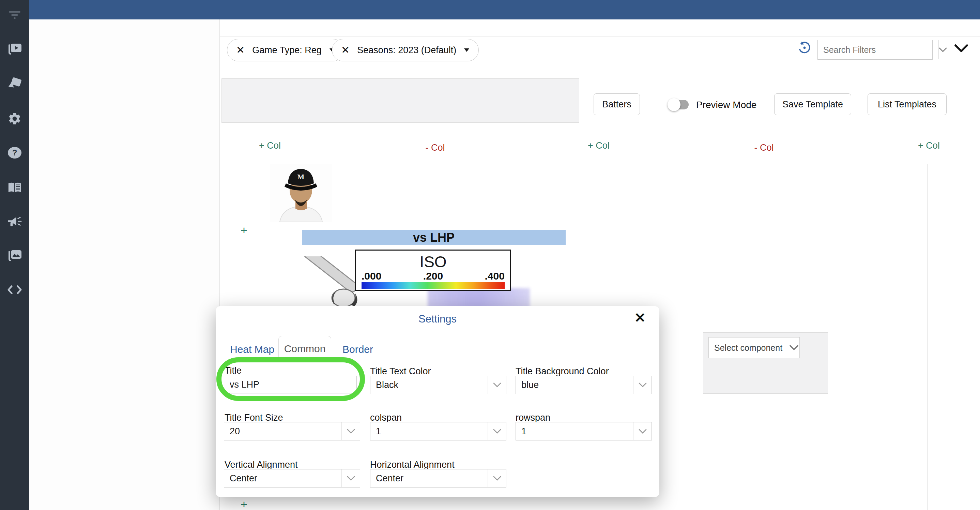 The image size is (980, 510). Describe the element at coordinates (438, 431) in the screenshot. I see `colspan-select: 1` at that location.